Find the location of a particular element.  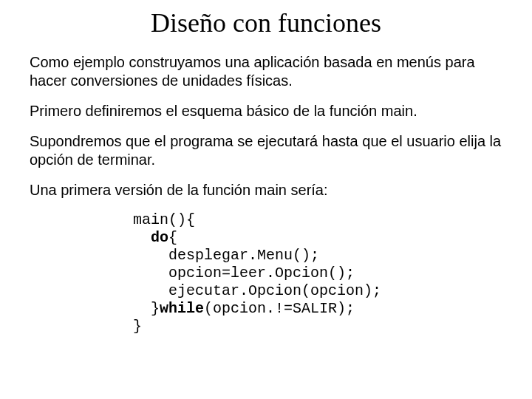

paragraph-1: Como ejemplo construyamos una aplicación… is located at coordinates (266, 72).